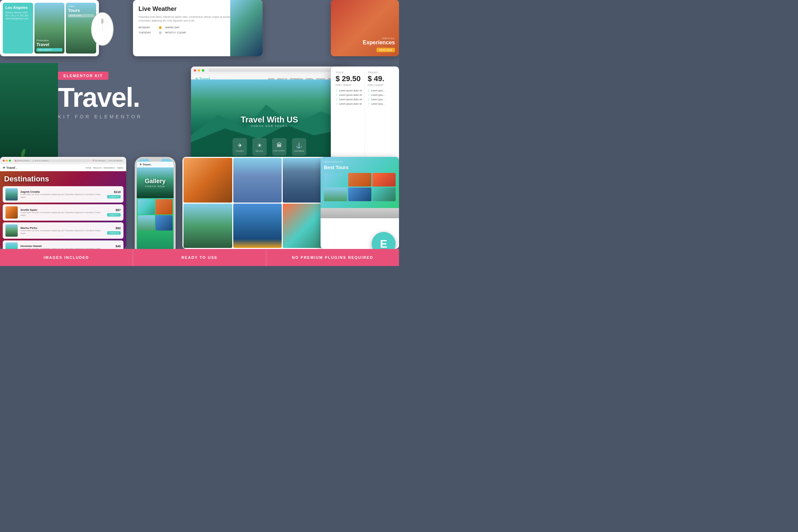 The image size is (798, 532). Describe the element at coordinates (269, 121) in the screenshot. I see `hero-text: Travel With US CHECK OUR TOURS` at that location.